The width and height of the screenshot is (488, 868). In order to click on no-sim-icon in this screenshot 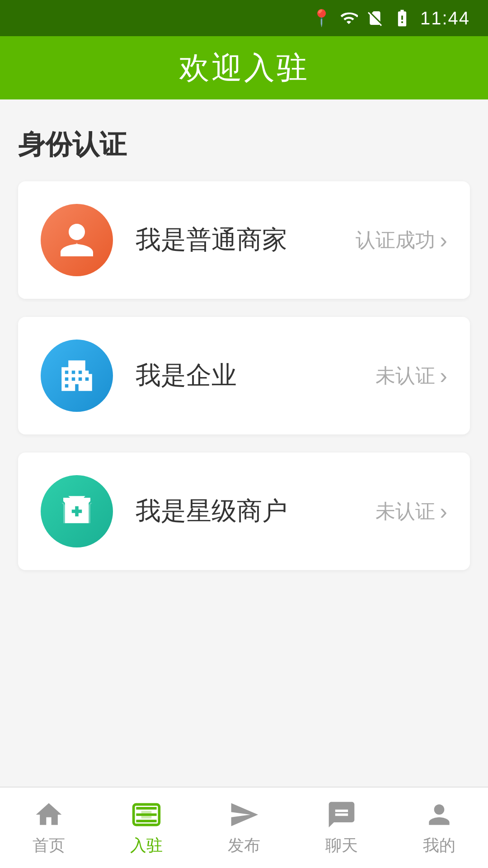, I will do `click(375, 18)`.